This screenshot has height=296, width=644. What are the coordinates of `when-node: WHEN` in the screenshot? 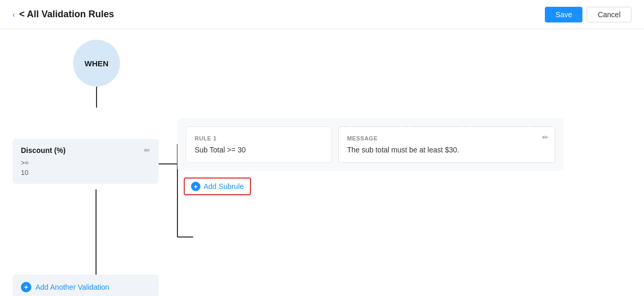 It's located at (97, 74).